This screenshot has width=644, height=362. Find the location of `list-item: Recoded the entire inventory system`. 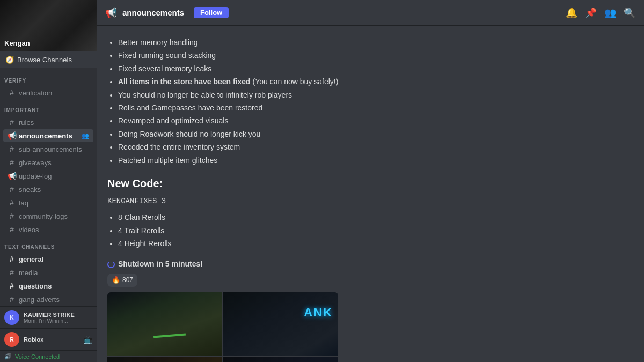

list-item: Recoded the entire inventory system is located at coordinates (354, 147).